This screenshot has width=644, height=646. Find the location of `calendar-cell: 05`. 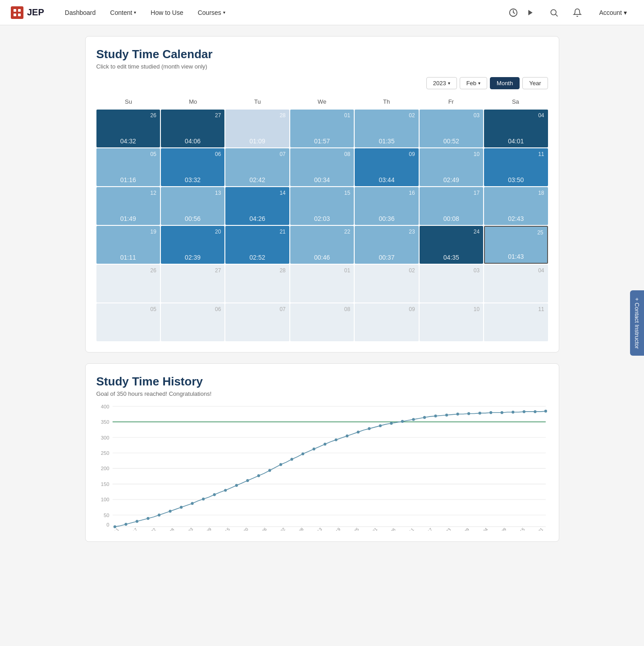

calendar-cell: 05 is located at coordinates (128, 322).